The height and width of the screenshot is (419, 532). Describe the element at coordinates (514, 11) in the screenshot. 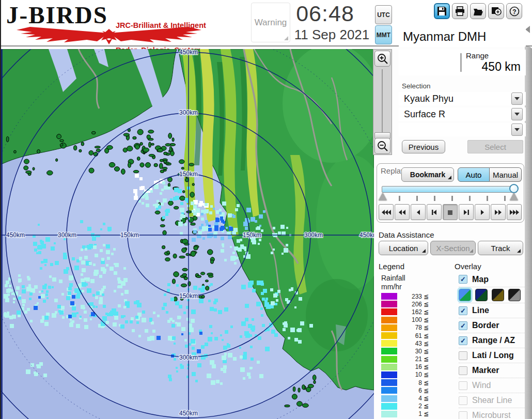

I see `help-button: ?` at that location.